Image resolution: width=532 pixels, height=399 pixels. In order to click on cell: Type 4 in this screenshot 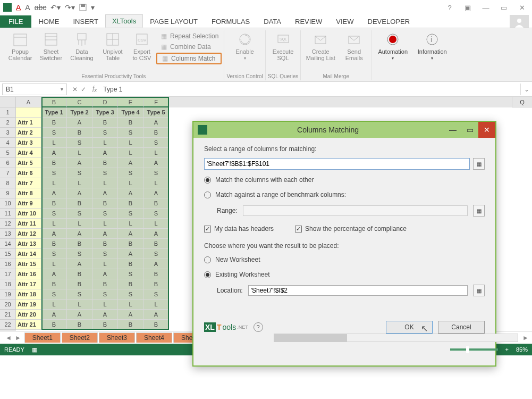, I will do `click(131, 113)`.